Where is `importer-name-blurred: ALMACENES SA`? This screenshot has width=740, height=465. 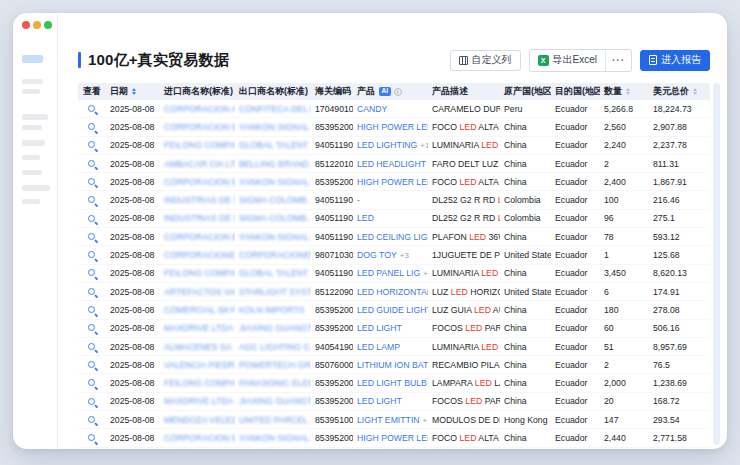 importer-name-blurred: ALMACENES SA is located at coordinates (198, 347).